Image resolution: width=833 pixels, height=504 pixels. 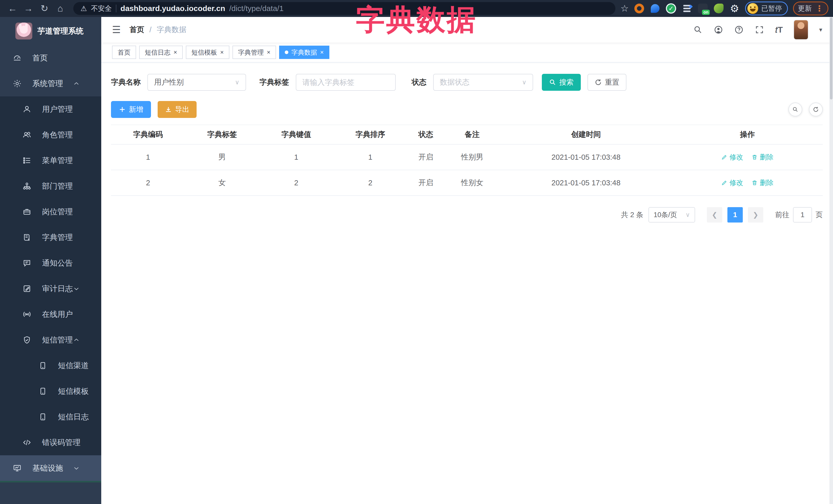 I want to click on sidebar-item-label: 菜单管理, so click(x=57, y=161).